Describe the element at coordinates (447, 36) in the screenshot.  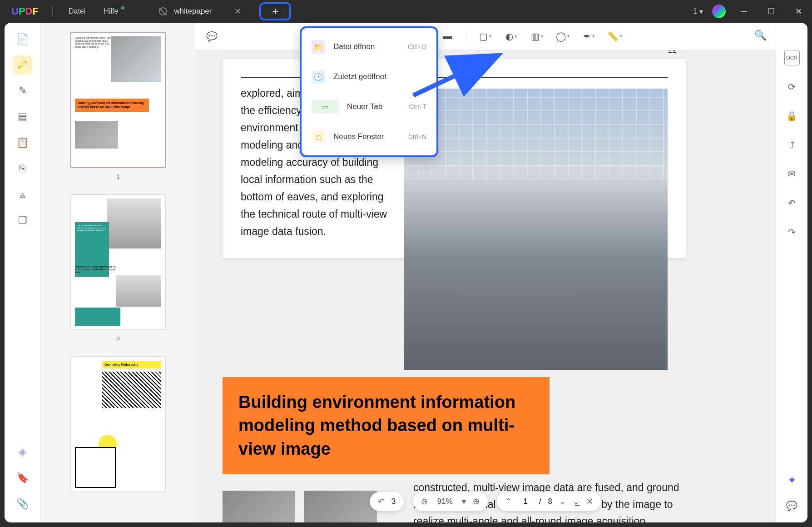
I see `area-highlight-icon: ▬` at that location.